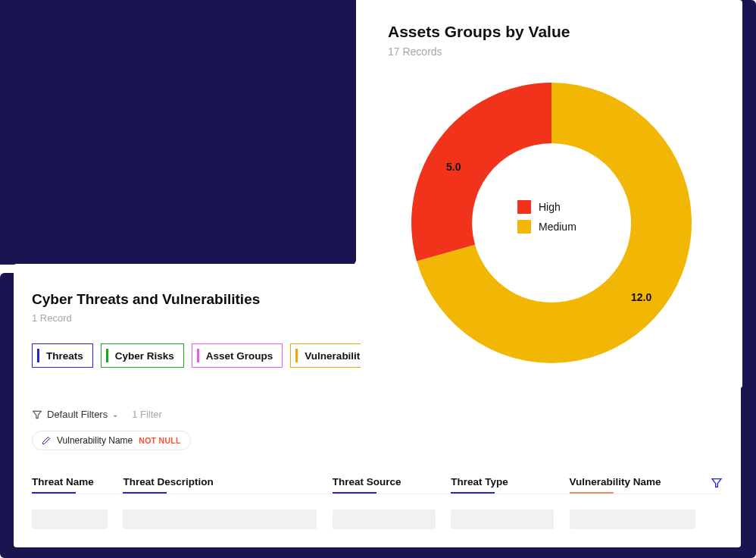  What do you see at coordinates (377, 484) in the screenshot?
I see `table-header-row: Threat Name Threat Description Threat So…` at bounding box center [377, 484].